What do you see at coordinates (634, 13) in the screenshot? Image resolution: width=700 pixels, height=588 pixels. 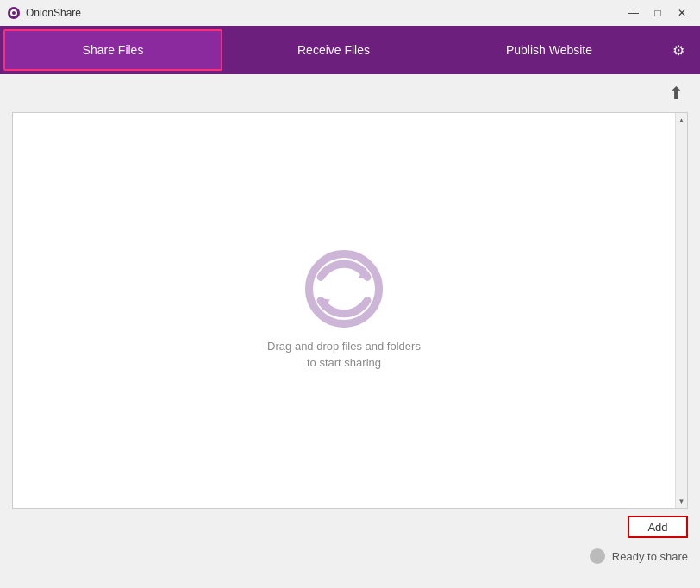 I see `minimize-button: —` at bounding box center [634, 13].